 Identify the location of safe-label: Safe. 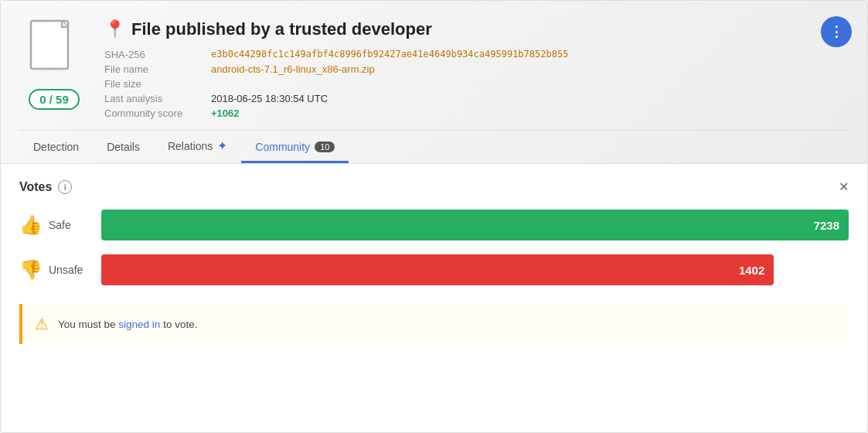
(60, 225).